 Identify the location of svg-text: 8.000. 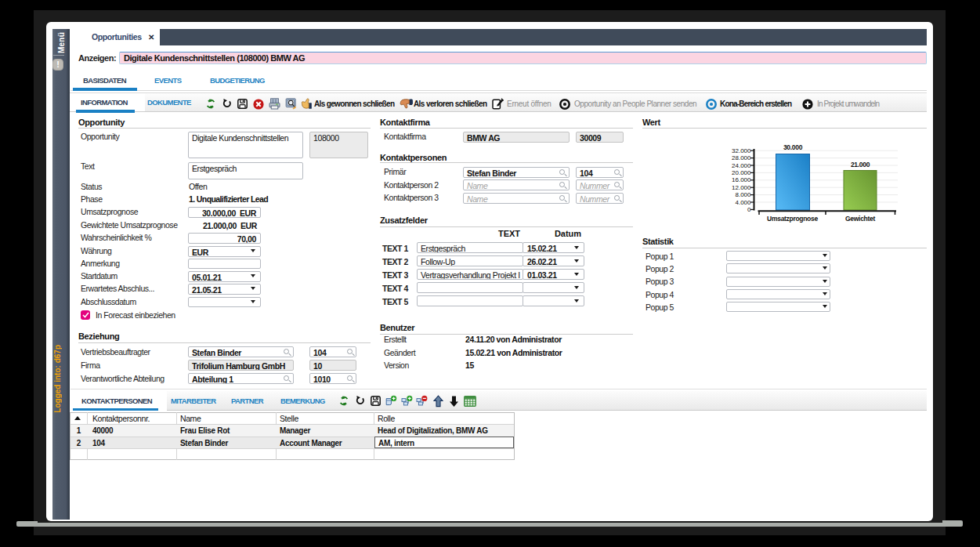
(743, 194).